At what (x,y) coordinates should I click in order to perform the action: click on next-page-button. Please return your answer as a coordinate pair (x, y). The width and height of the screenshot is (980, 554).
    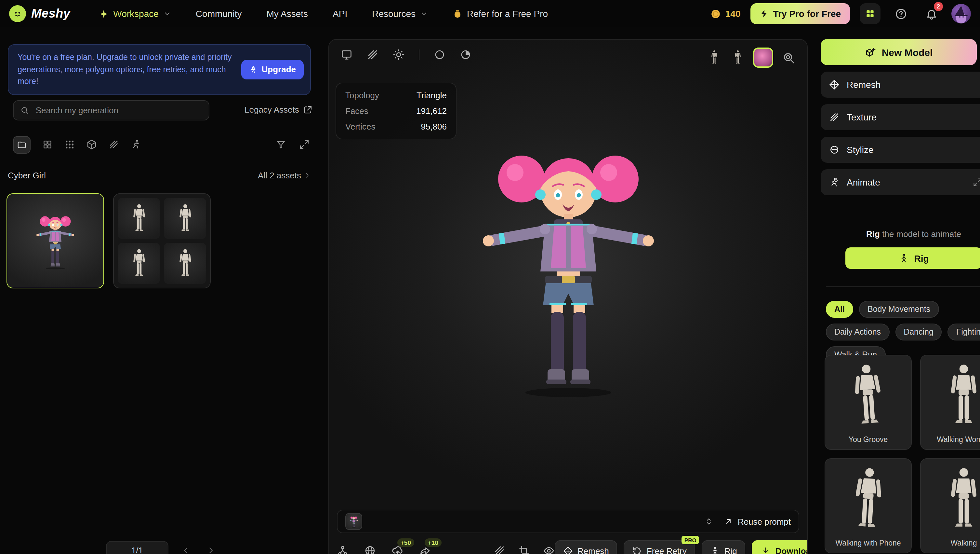
    Looking at the image, I should click on (211, 548).